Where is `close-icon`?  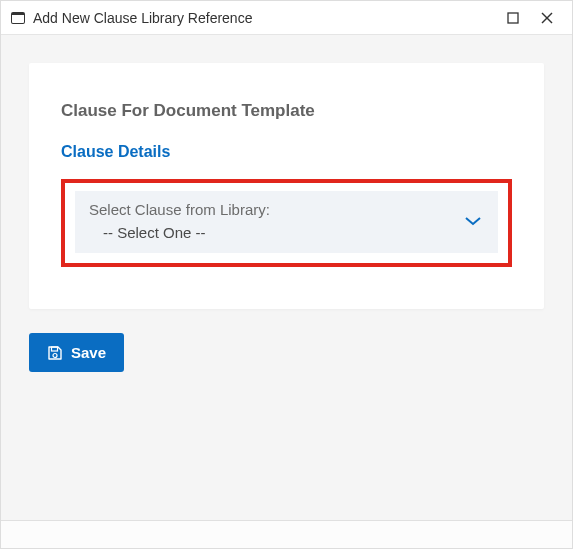 close-icon is located at coordinates (547, 18).